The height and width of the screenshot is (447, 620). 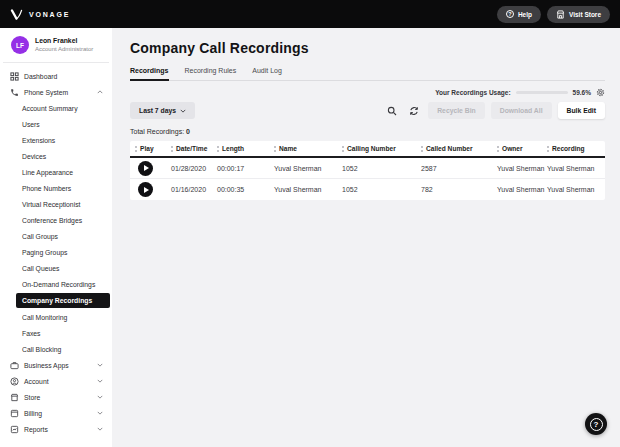 What do you see at coordinates (267, 74) in the screenshot?
I see `tab-audit-log: Audit Log` at bounding box center [267, 74].